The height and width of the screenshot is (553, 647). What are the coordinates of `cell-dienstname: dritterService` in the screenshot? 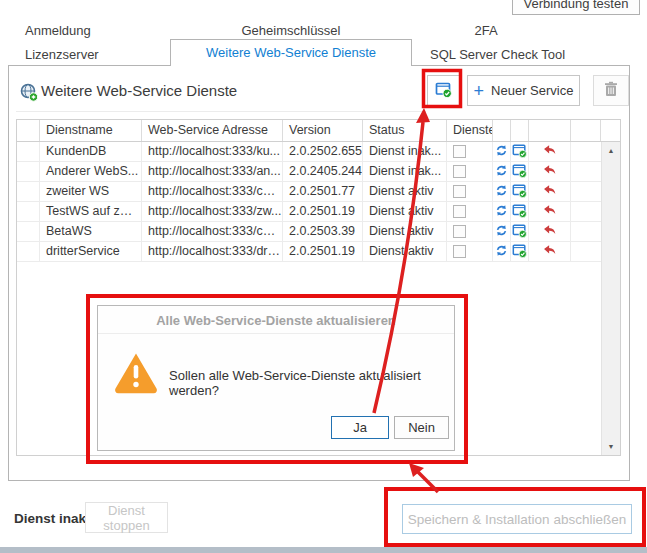 It's located at (91, 252).